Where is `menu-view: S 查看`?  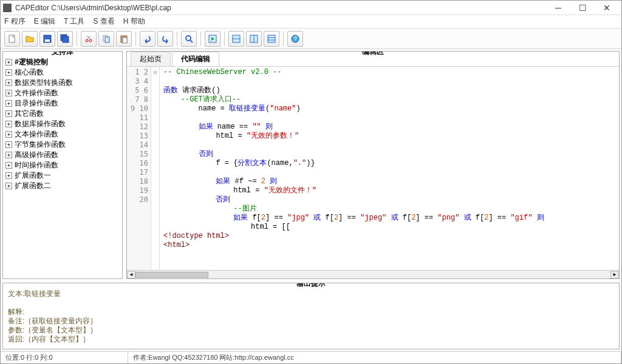
menu-view: S 查看 is located at coordinates (103, 22).